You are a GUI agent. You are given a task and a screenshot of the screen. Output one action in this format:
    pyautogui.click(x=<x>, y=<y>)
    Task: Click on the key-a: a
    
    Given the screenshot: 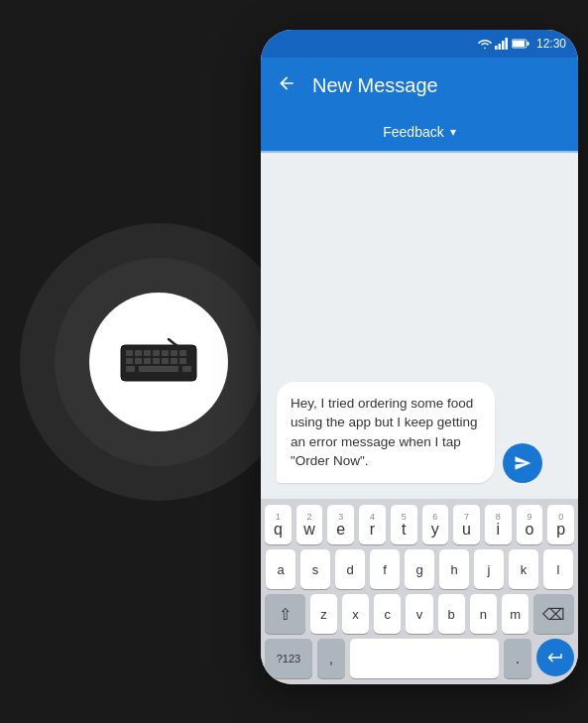 What is the action you would take?
    pyautogui.click(x=281, y=569)
    